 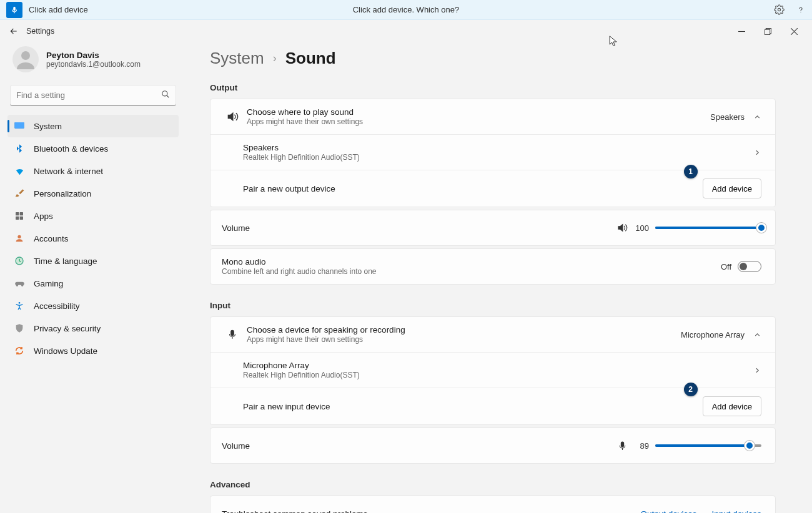 What do you see at coordinates (66, 261) in the screenshot?
I see `nav-label: Time & language` at bounding box center [66, 261].